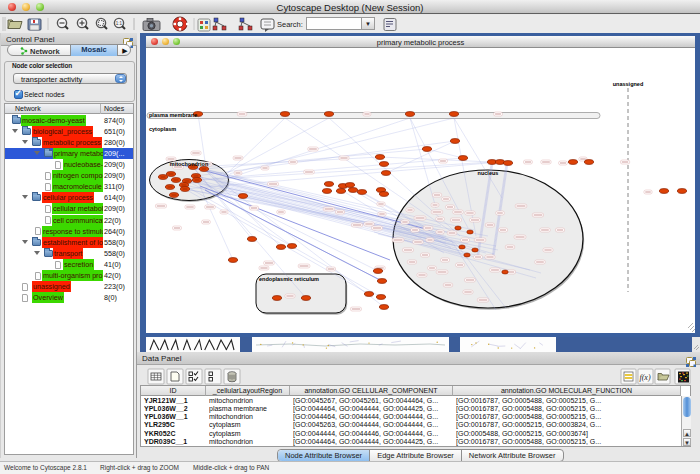 This screenshot has width=700, height=474. What do you see at coordinates (644, 378) in the screenshot?
I see `svg-text: f(x)` at bounding box center [644, 378].